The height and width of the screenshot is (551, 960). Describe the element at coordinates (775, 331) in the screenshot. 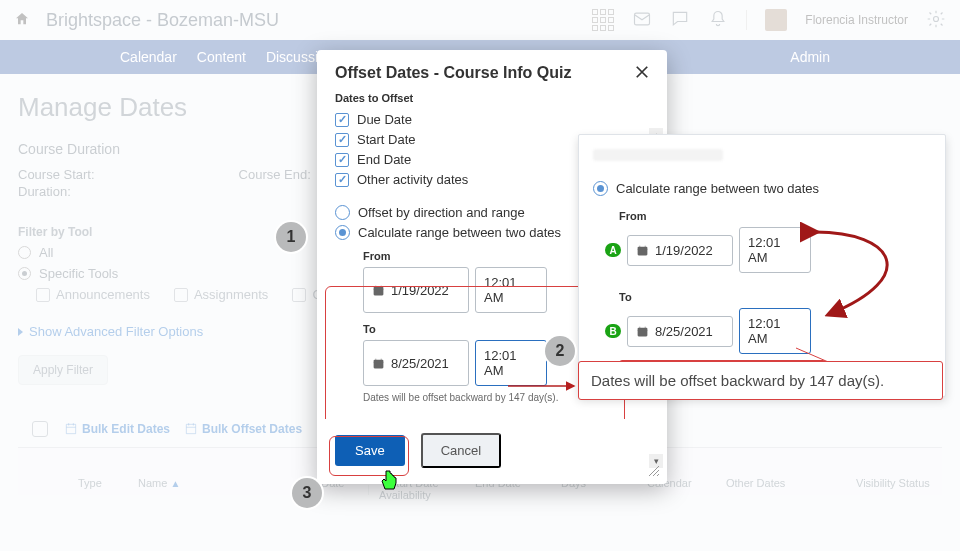

I see `callout-to-time-value: 12:01 AM` at that location.